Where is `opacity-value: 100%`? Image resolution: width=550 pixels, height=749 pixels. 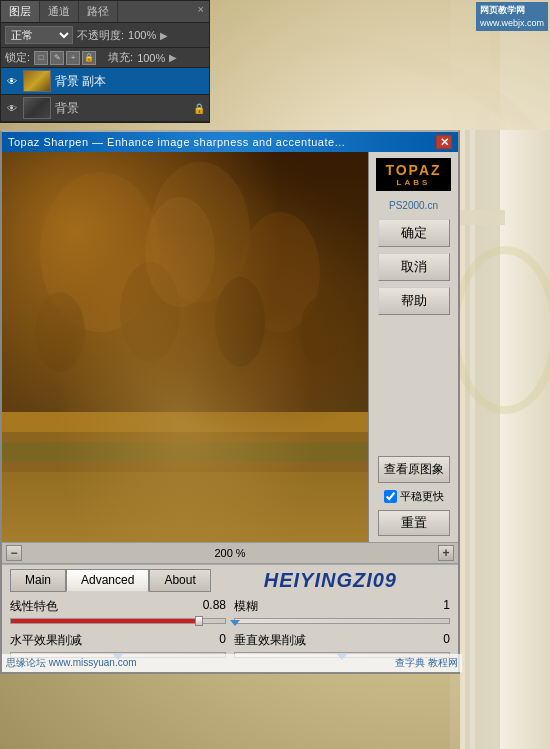
opacity-value: 100% is located at coordinates (142, 35).